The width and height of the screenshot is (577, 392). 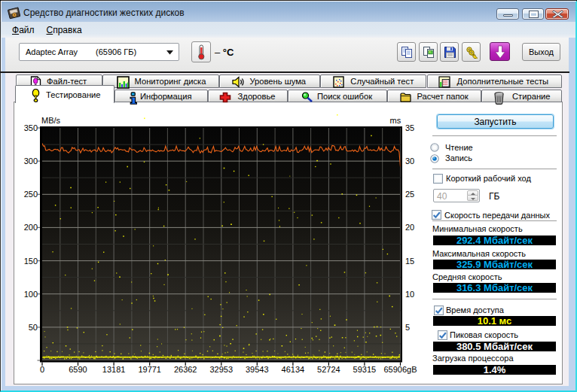 What do you see at coordinates (410, 227) in the screenshot?
I see `svg-text: 20` at bounding box center [410, 227].